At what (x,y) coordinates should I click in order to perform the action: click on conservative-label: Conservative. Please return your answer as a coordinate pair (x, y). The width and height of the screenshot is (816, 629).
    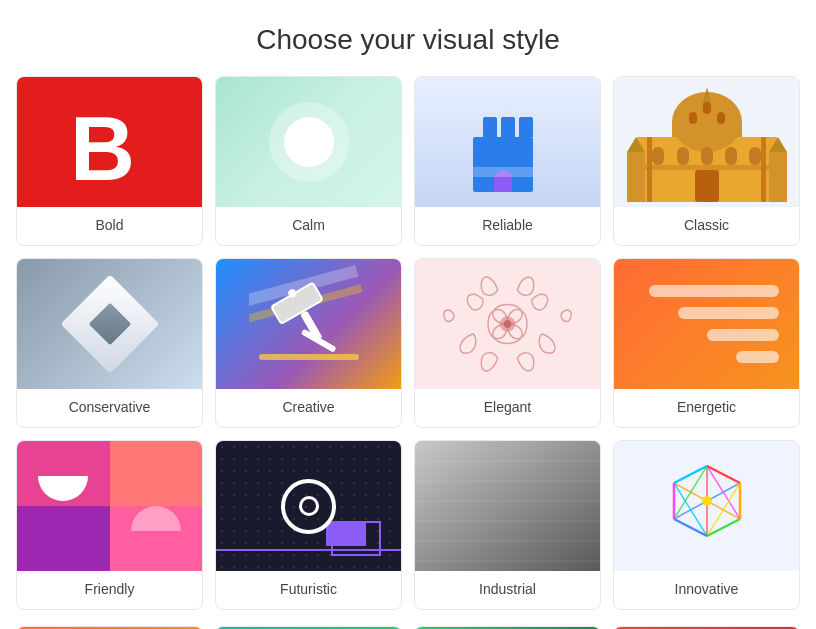
    Looking at the image, I should click on (110, 408).